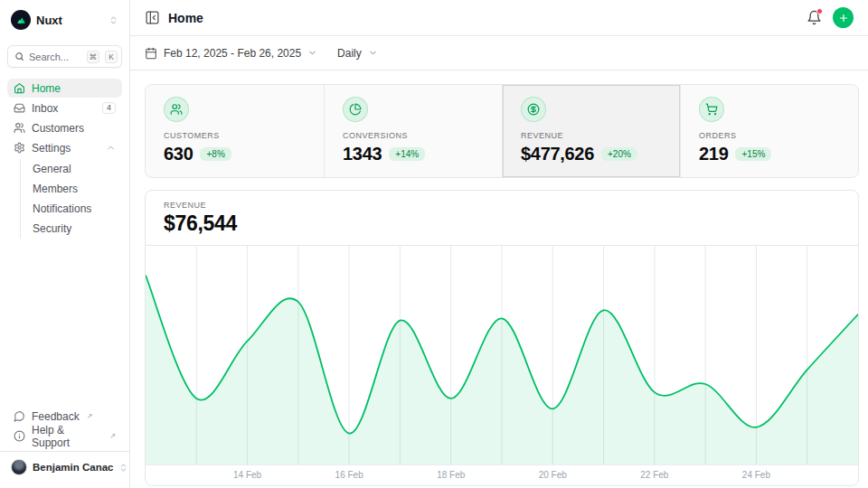 This screenshot has height=488, width=868. Describe the element at coordinates (71, 199) in the screenshot. I see `settings-subnav: General Members Notifications Security` at that location.